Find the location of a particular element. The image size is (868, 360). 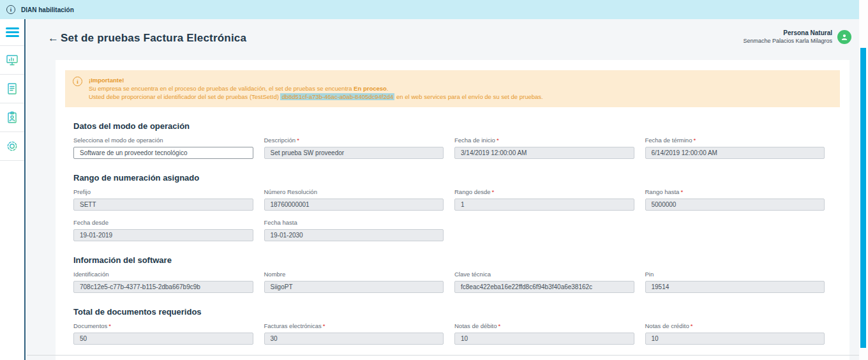

section-title-modo-operacion: Datos del modo de operación is located at coordinates (449, 126).